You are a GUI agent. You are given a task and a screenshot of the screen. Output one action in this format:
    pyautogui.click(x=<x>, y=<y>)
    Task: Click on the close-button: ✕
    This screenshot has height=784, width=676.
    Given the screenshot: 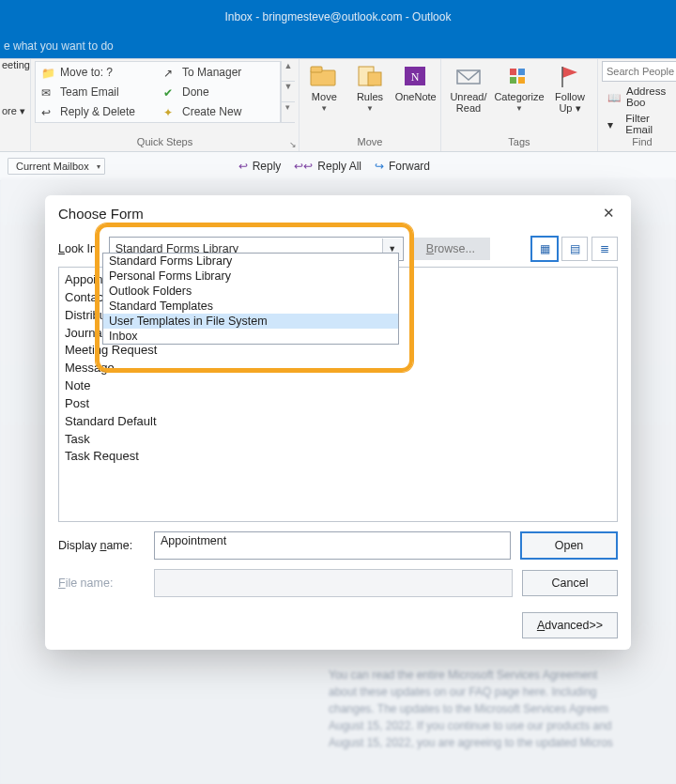 What is the action you would take?
    pyautogui.click(x=608, y=213)
    